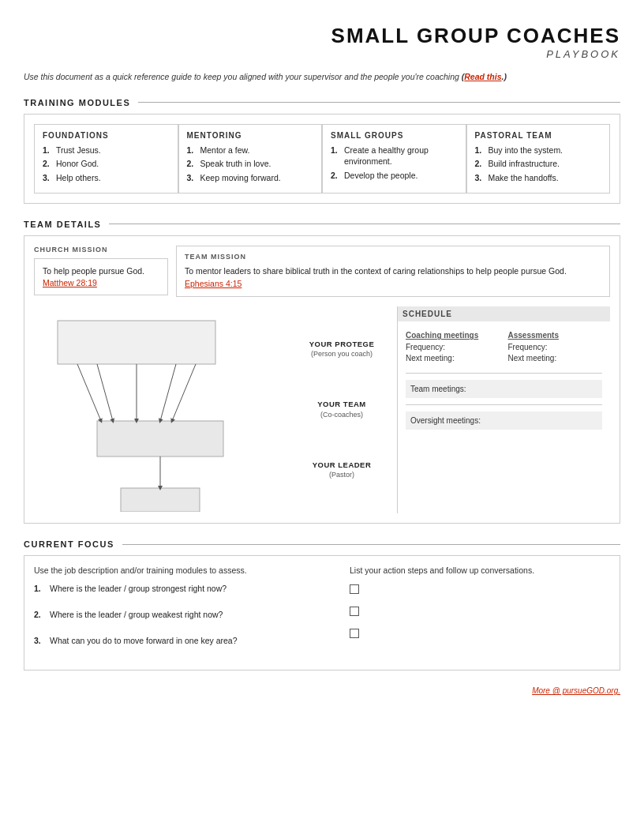  Describe the element at coordinates (322, 151) in the screenshot. I see `training-modules-section: TRAINING MODULES FOUNDATIONS1.Trust Jesu…` at that location.